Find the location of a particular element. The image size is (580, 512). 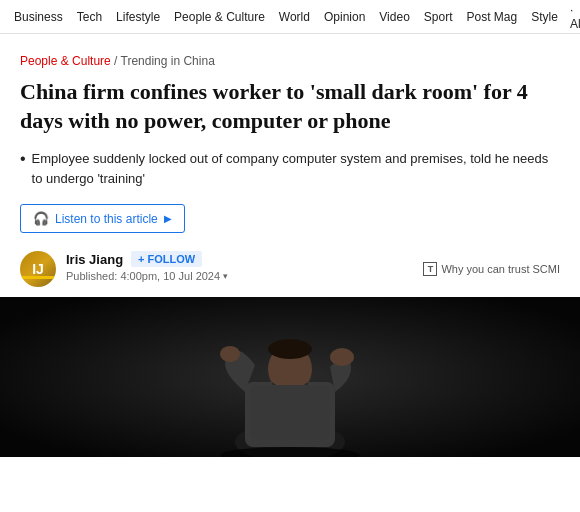

avatar: IJ is located at coordinates (38, 269).